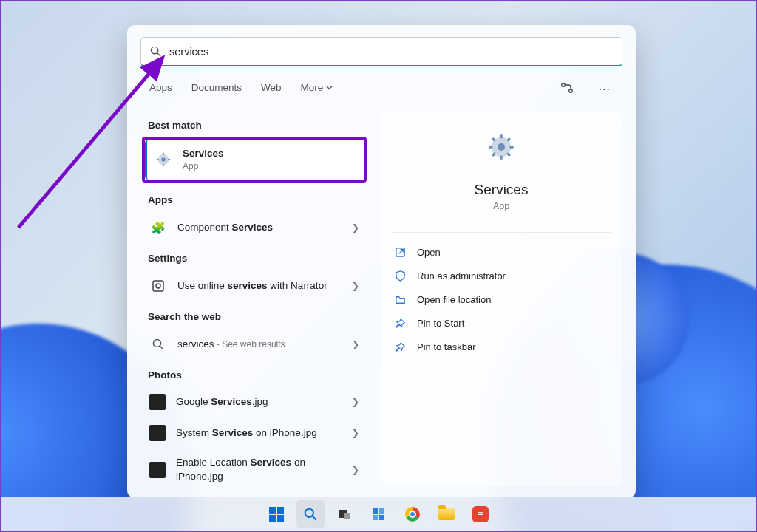  What do you see at coordinates (413, 514) in the screenshot?
I see `taskbar-chrome` at bounding box center [413, 514].